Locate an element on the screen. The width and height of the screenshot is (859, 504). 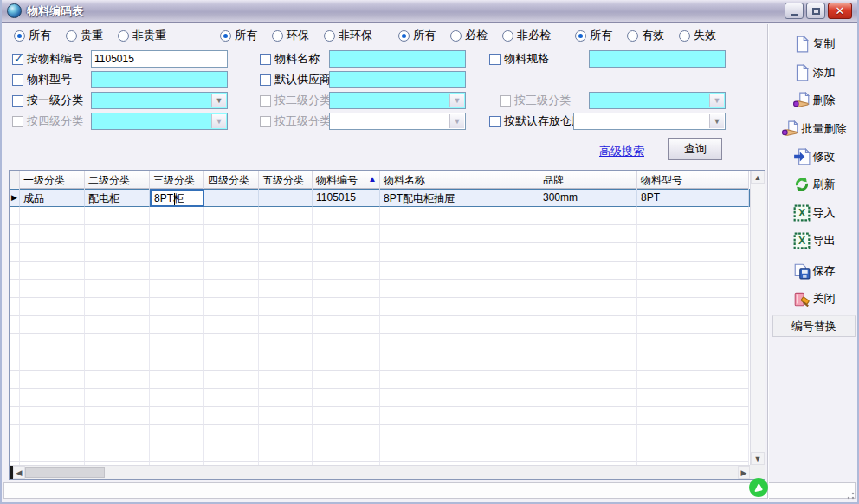
grid-header-三级分类: 三级分类 is located at coordinates (177, 180).